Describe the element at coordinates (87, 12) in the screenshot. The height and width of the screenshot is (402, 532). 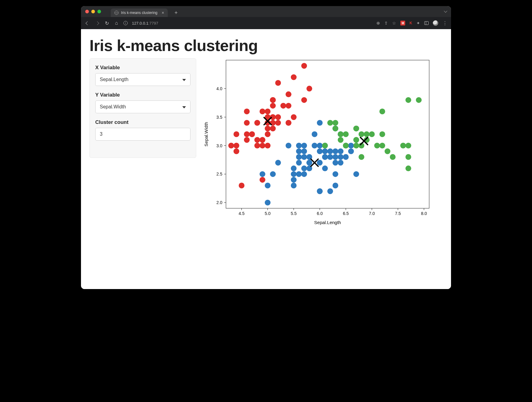
I see `window-close-icon` at that location.